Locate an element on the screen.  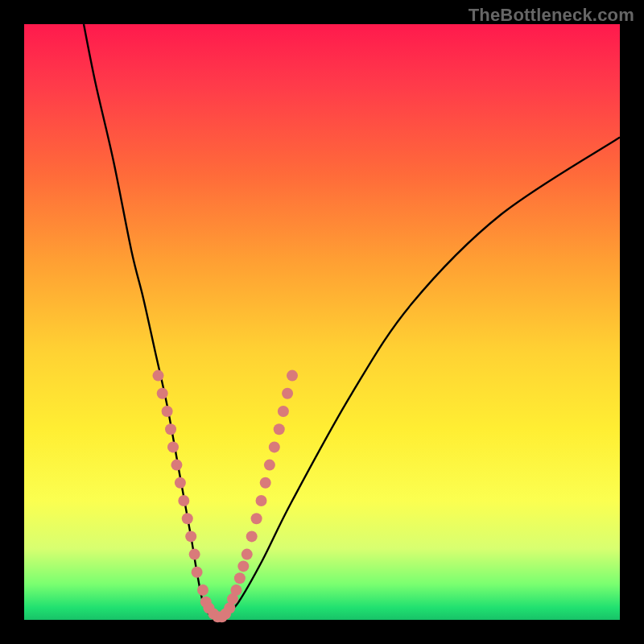
markers-right is located at coordinates (258, 497).